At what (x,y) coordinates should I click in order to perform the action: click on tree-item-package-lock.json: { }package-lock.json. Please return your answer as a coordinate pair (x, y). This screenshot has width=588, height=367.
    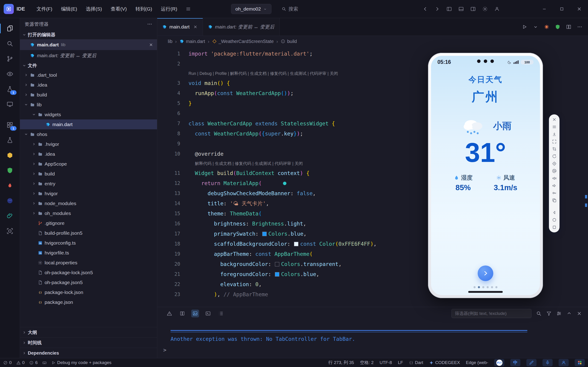
    Looking at the image, I should click on (88, 292).